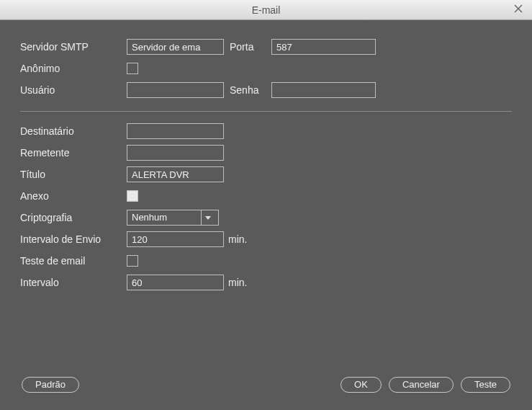  Describe the element at coordinates (518, 9) in the screenshot. I see `close-icon` at that location.